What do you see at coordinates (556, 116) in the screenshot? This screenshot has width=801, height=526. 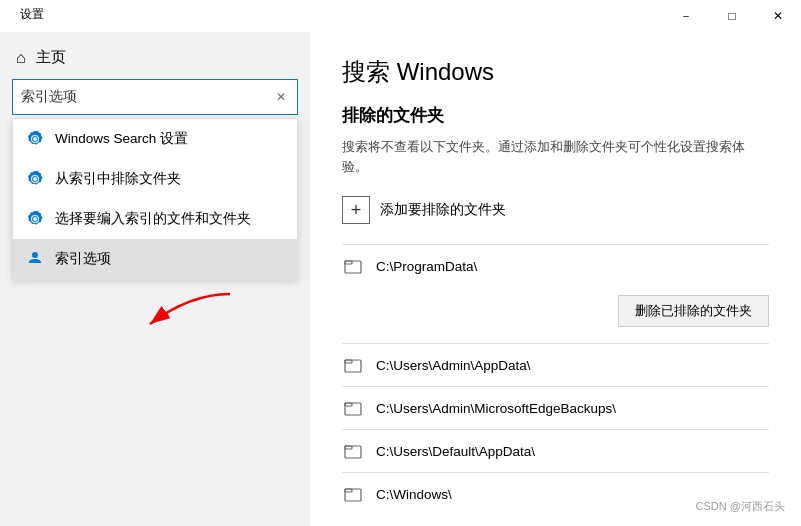 I see `section-title: 排除的文件夹` at bounding box center [556, 116].